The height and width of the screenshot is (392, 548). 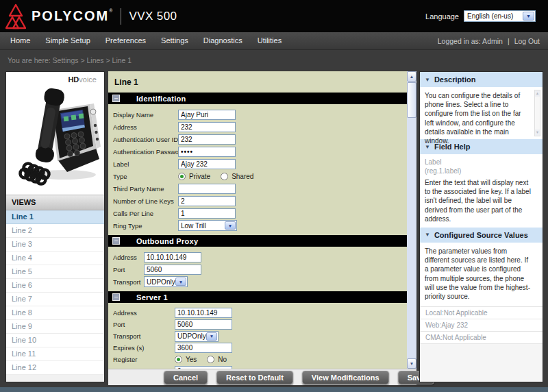 I want to click on sidebar-item-line-2: Line 2, so click(x=55, y=231).